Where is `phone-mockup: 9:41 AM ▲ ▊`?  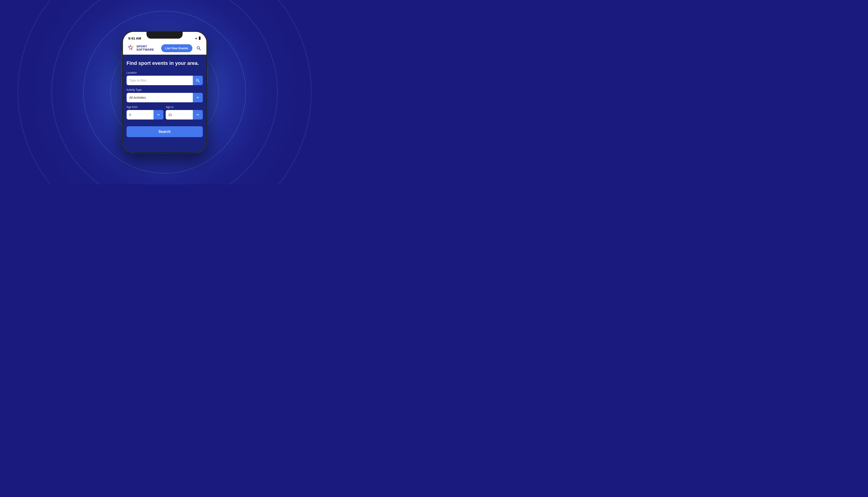
phone-mockup: 9:41 AM ▲ ▊ is located at coordinates (165, 92).